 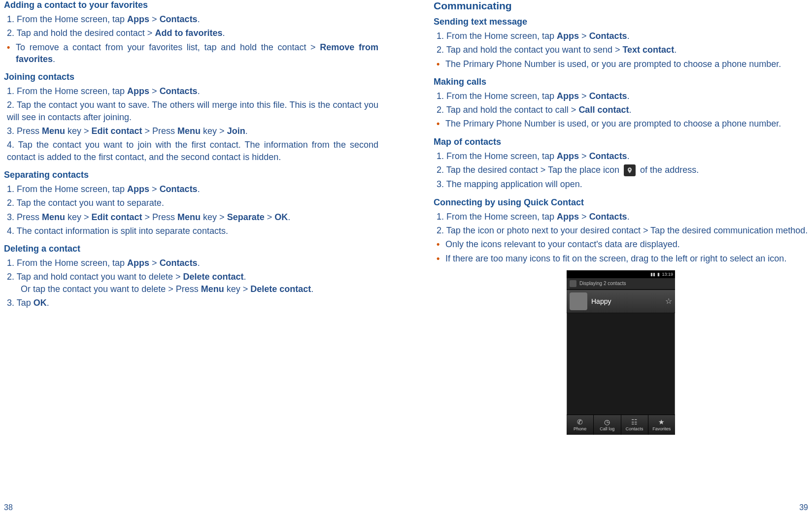 What do you see at coordinates (622, 244) in the screenshot?
I see `qc-bullet-1: • Only the icons relevant to your contac…` at bounding box center [622, 244].